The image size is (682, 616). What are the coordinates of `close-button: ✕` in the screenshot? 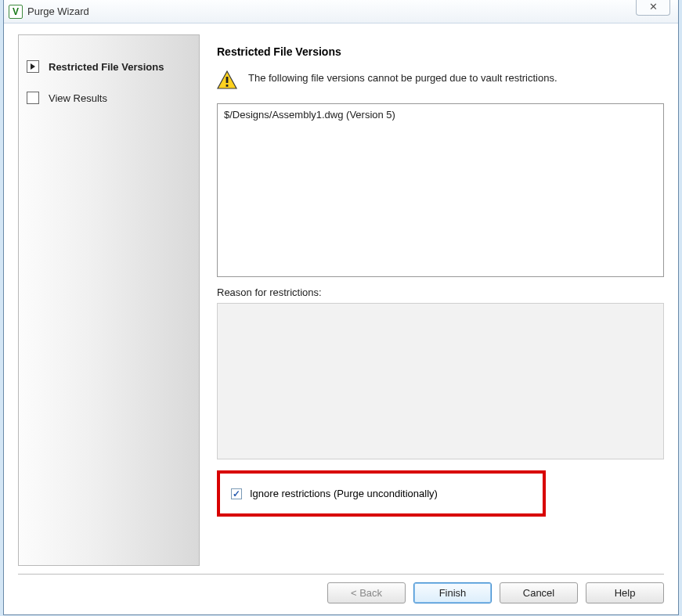 It's located at (653, 8).